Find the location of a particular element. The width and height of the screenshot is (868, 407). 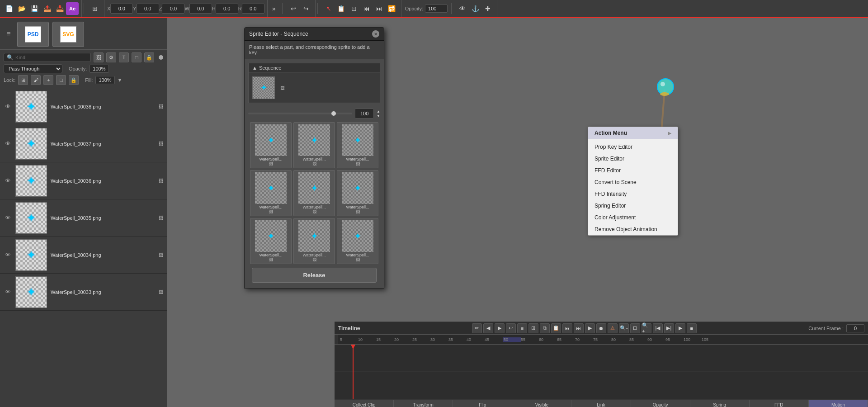

h-input is located at coordinates (227, 9).